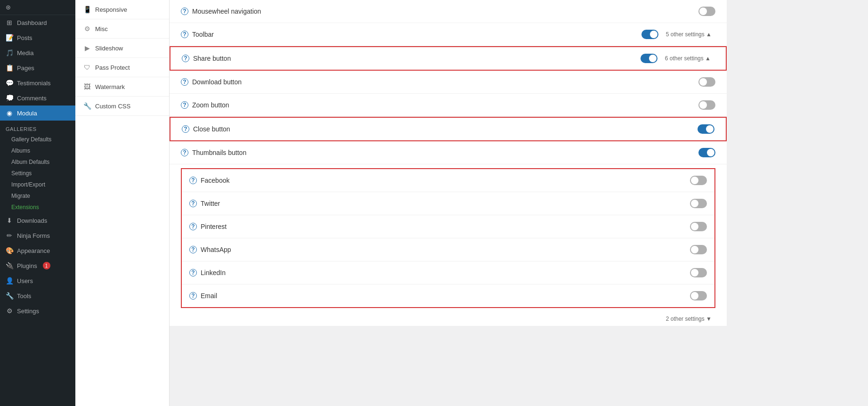  I want to click on other-settings-toolbar: 5 other settings ▲, so click(689, 34).